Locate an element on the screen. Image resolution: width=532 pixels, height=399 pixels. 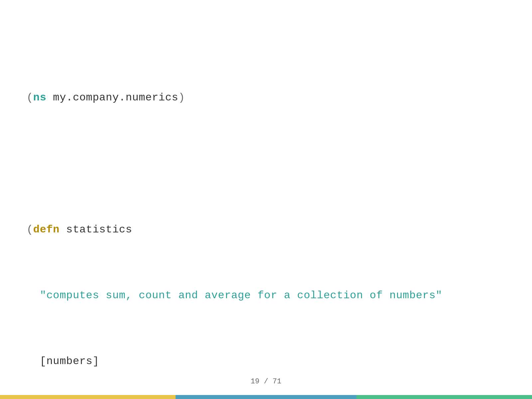
bar-segment-green is located at coordinates (444, 397).